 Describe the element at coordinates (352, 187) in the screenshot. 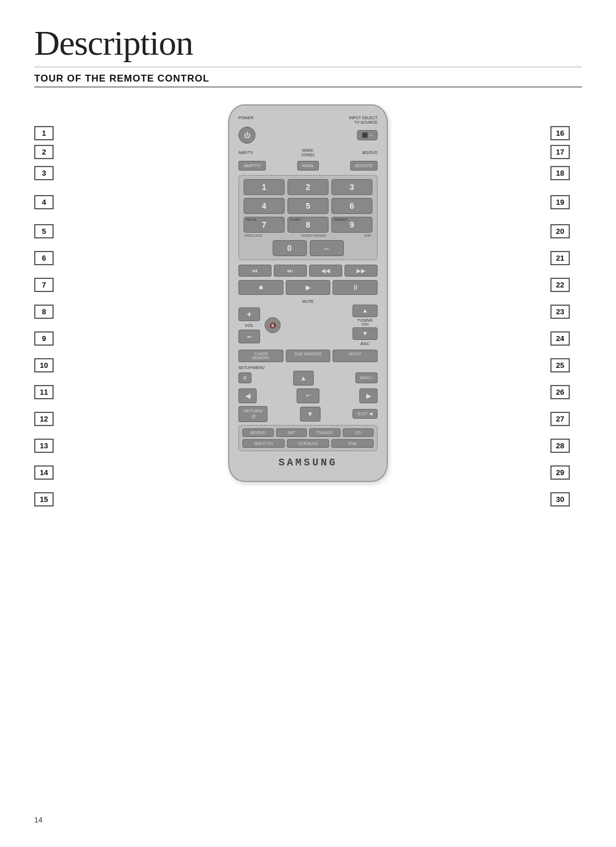

I see `btn-3: 3` at that location.